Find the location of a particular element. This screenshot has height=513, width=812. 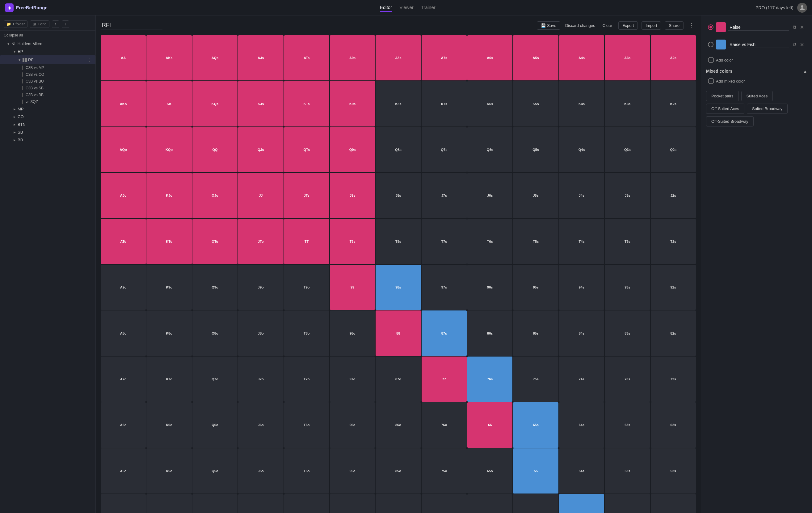

hand-cell-a4o: A4o is located at coordinates (123, 504).